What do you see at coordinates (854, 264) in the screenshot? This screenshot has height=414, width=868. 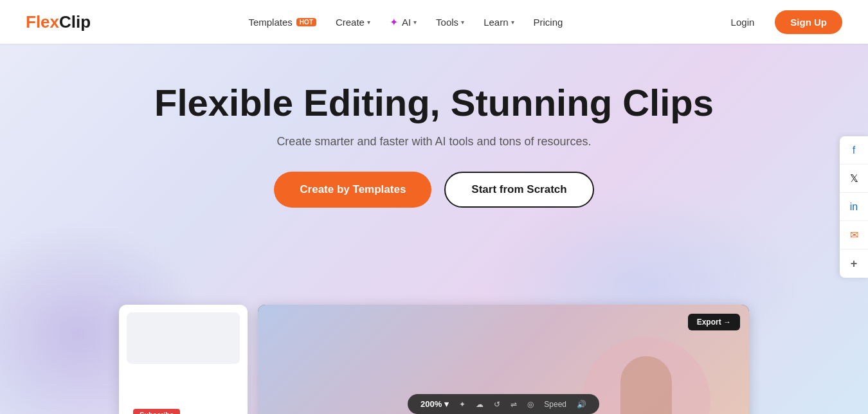 I see `more-share-button: +` at bounding box center [854, 264].